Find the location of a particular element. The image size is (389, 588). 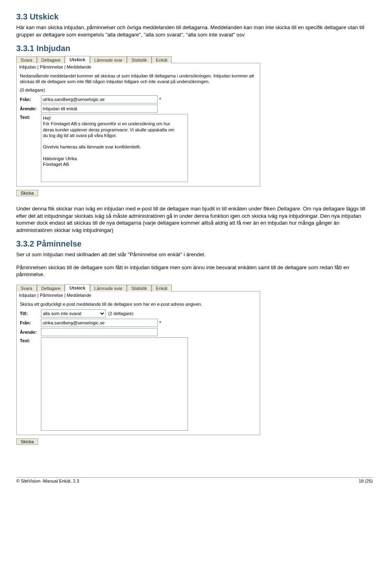

from-label-2: Från: is located at coordinates (30, 323).